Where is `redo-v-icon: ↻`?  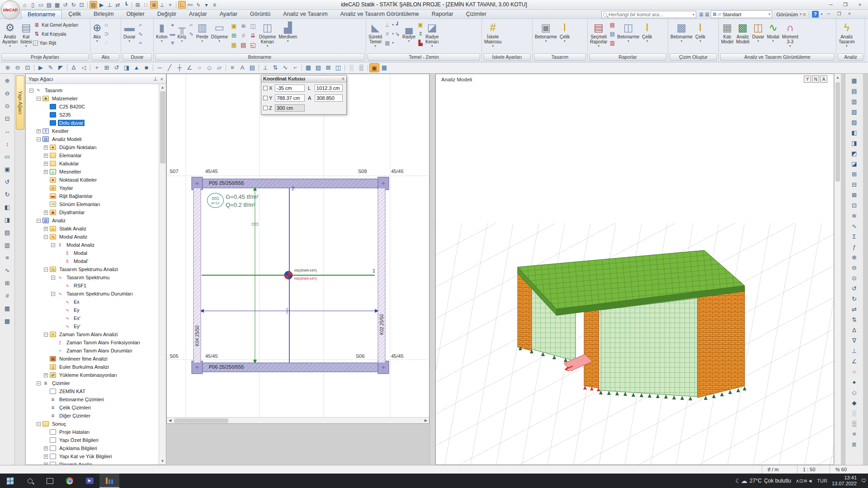
redo-v-icon: ↻ is located at coordinates (7, 195).